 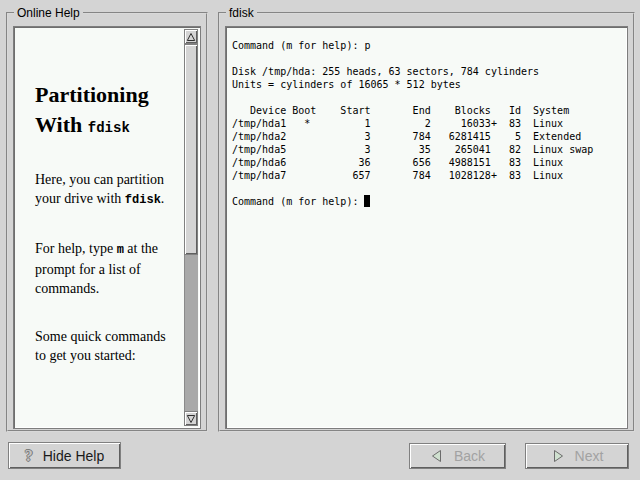 What do you see at coordinates (437, 456) in the screenshot?
I see `back-arrow-icon` at bounding box center [437, 456].